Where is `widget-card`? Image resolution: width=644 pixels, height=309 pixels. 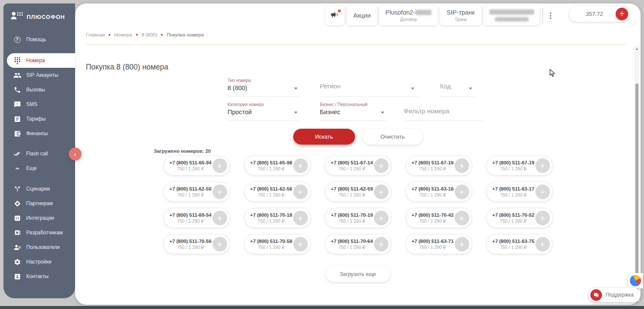 widget-card is located at coordinates (635, 281).